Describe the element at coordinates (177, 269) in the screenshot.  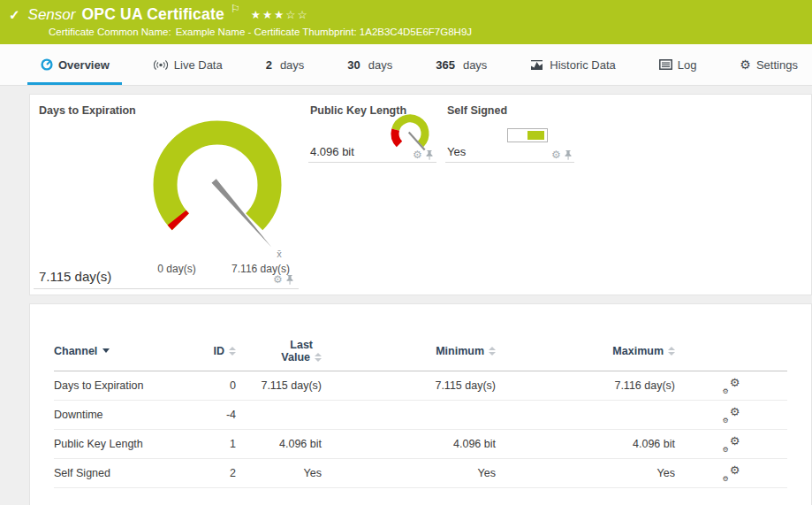
I see `gauge-scale-min: 0 day(s)` at that location.